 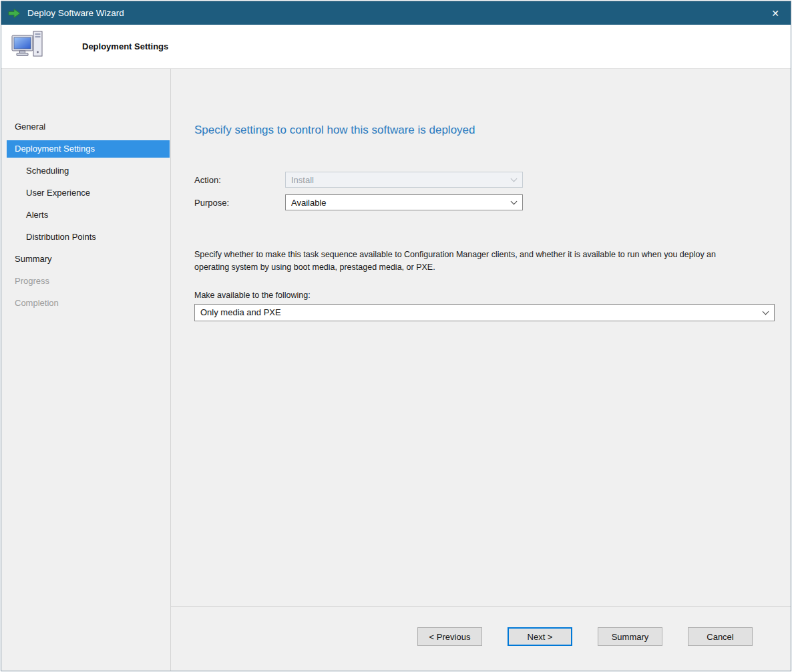 What do you see at coordinates (401, 203) in the screenshot?
I see `purpose-value: Available` at bounding box center [401, 203].